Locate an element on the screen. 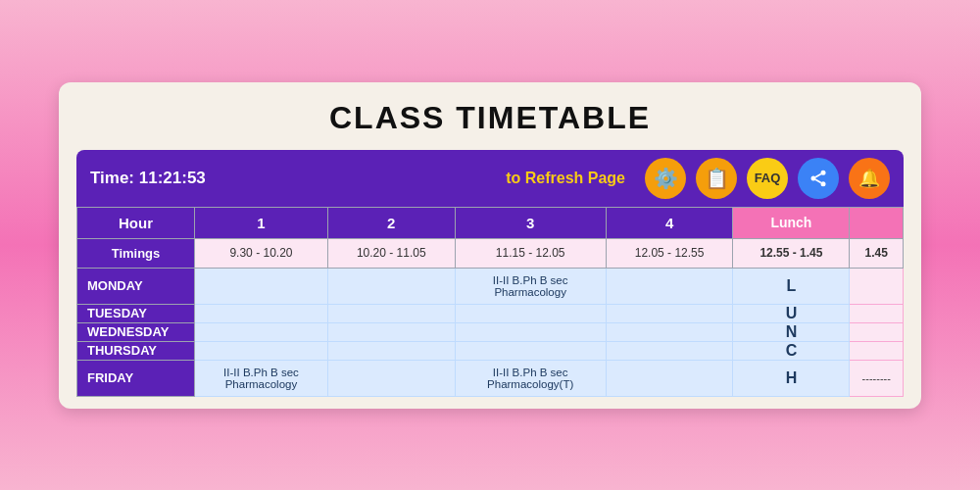  gear-icon: ⚙️ is located at coordinates (665, 178).